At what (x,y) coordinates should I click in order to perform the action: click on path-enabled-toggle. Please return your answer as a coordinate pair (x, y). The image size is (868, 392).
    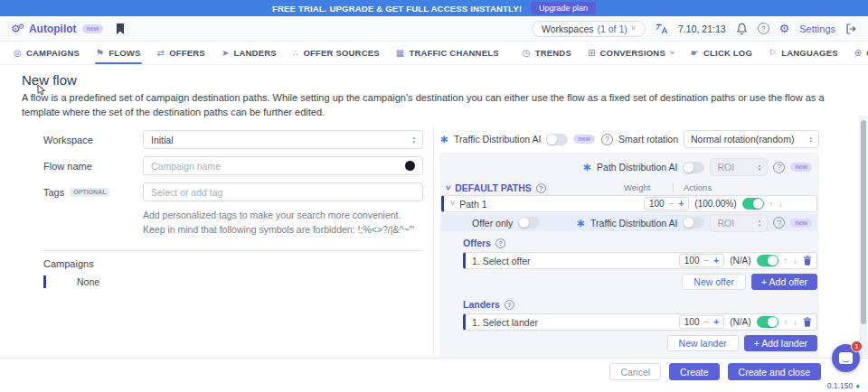
    Looking at the image, I should click on (753, 204).